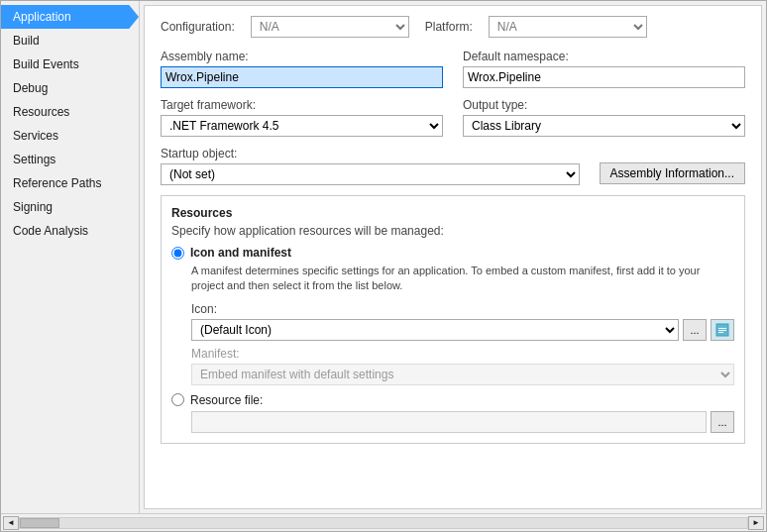  What do you see at coordinates (69, 64) in the screenshot?
I see `sidebar-item-build-events: Build Events` at bounding box center [69, 64].